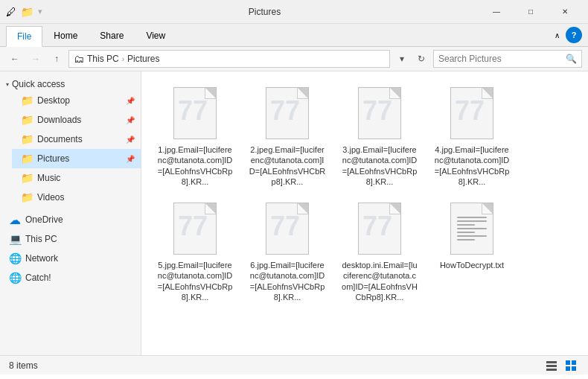  I want to click on ribbon-expand-button: ∧, so click(557, 36).